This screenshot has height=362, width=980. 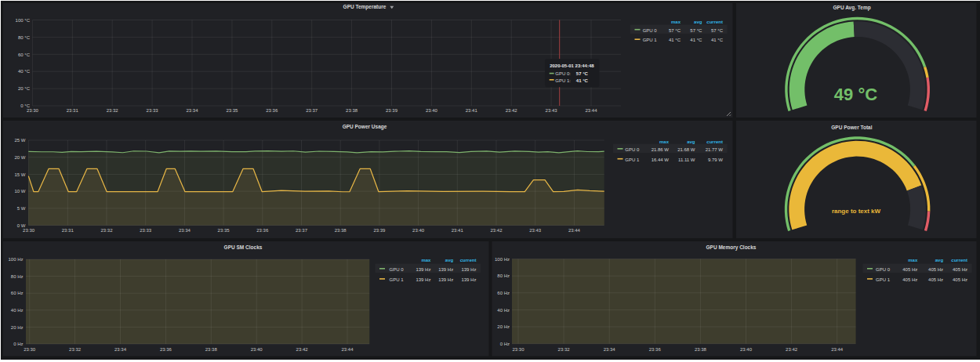 I want to click on svg-text: 40 °C, so click(x=24, y=71).